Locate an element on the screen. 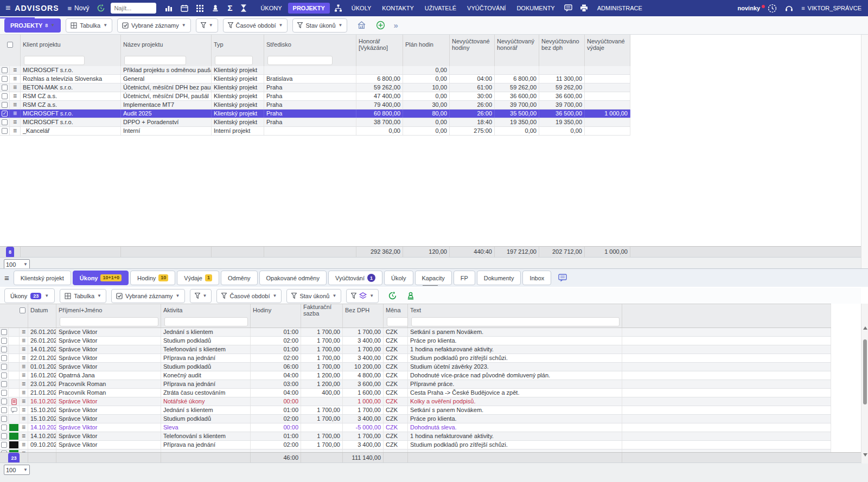 The image size is (868, 482). column-header-aktivita: Aktivita is located at coordinates (206, 310).